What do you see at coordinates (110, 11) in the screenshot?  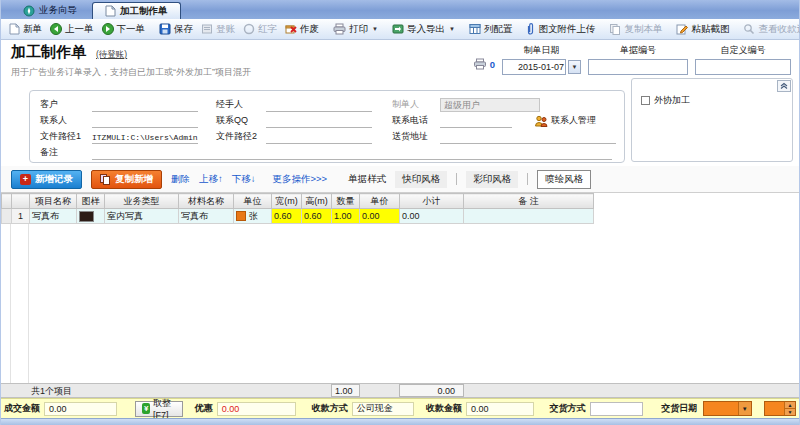 I see `document-icon` at bounding box center [110, 11].